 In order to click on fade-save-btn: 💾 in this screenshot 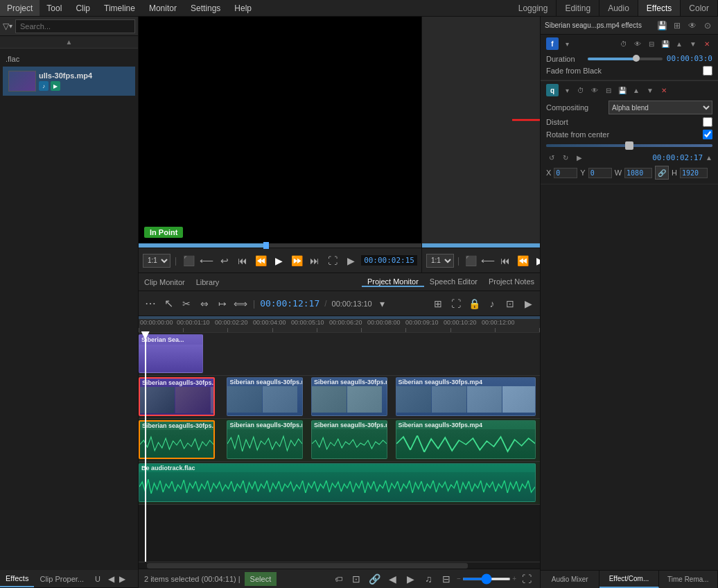, I will do `click(665, 44)`.